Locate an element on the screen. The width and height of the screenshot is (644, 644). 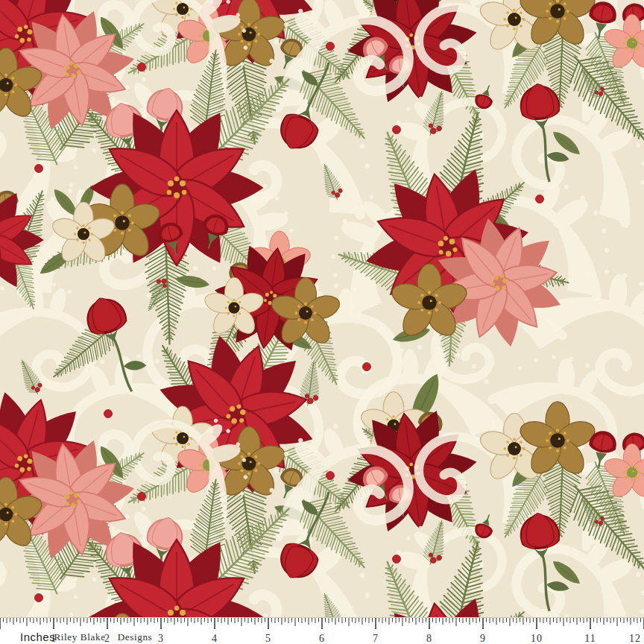
ruler-number-3: 3 is located at coordinates (161, 638).